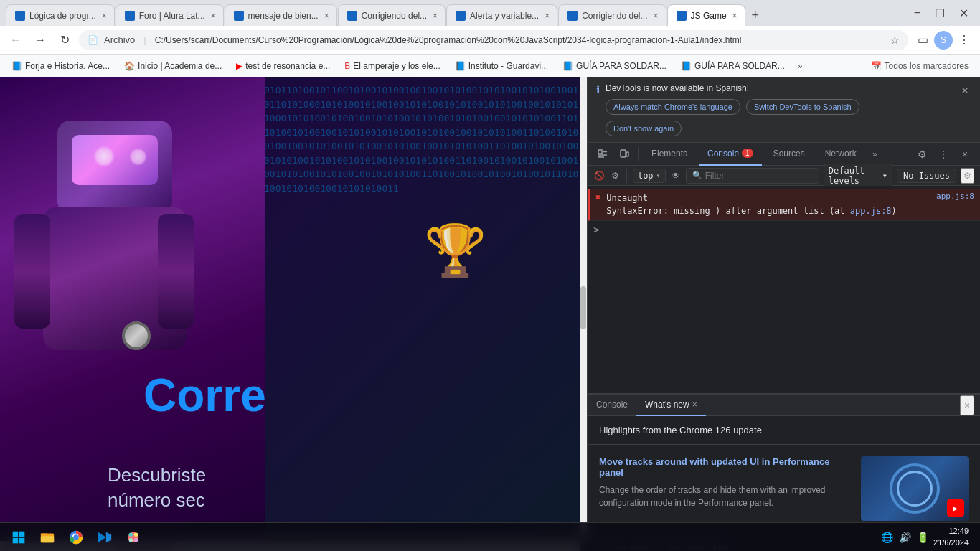 The height and width of the screenshot is (551, 980). I want to click on tab-close-5: ×, so click(547, 16).